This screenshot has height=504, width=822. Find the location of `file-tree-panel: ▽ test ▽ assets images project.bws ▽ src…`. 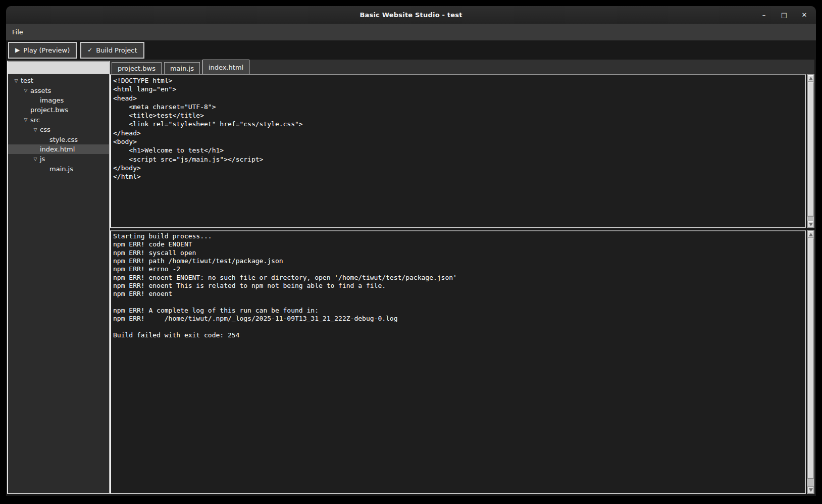

file-tree-panel: ▽ test ▽ assets images project.bws ▽ src… is located at coordinates (59, 277).